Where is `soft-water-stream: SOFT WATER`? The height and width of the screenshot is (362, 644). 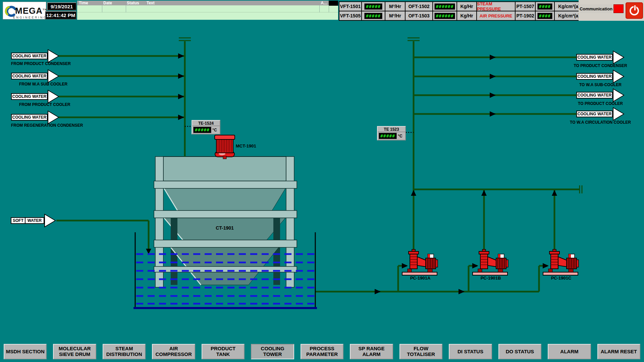
soft-water-stream: SOFT WATER is located at coordinates (33, 221).